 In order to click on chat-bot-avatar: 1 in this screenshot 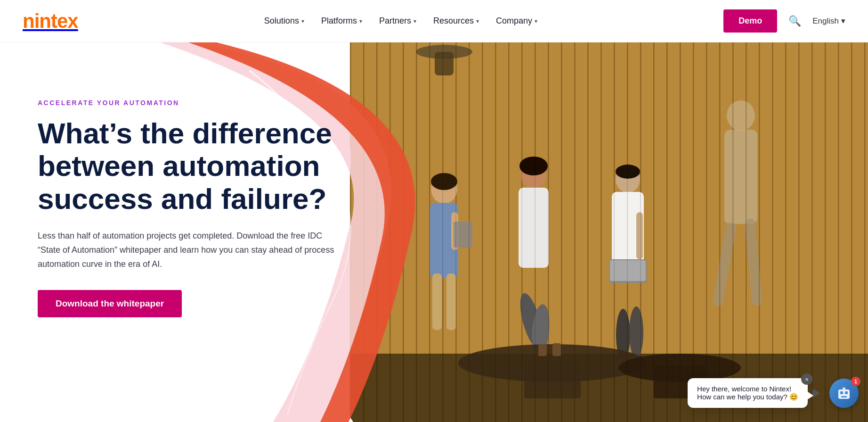, I will do `click(844, 393)`.